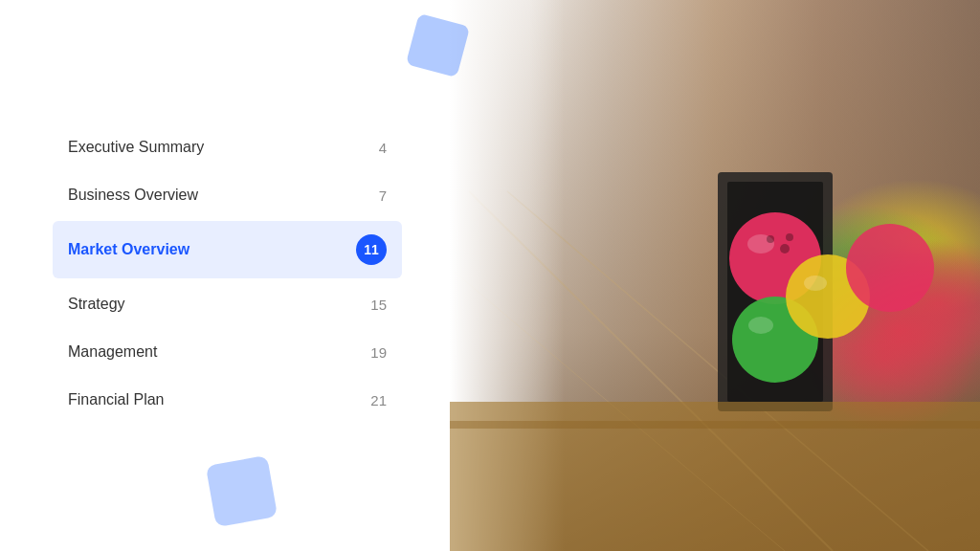  What do you see at coordinates (228, 304) in the screenshot?
I see `toc-item-strategy: Strategy 15` at bounding box center [228, 304].